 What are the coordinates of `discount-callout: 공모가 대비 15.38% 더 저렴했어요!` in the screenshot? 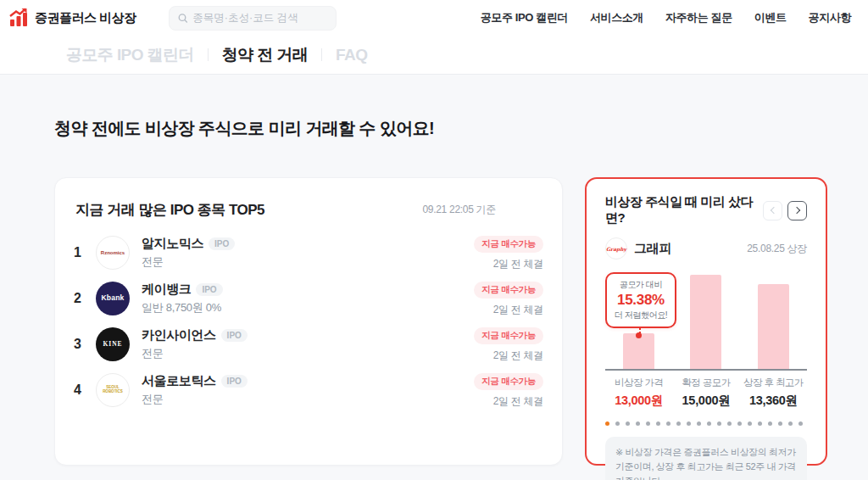 It's located at (641, 300).